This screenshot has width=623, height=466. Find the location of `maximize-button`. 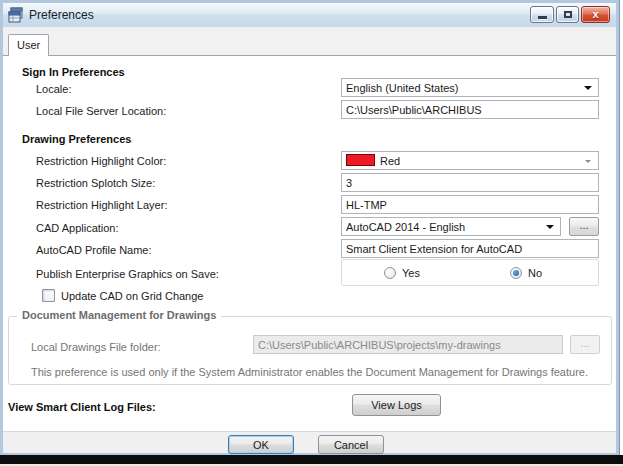

maximize-button is located at coordinates (568, 14).